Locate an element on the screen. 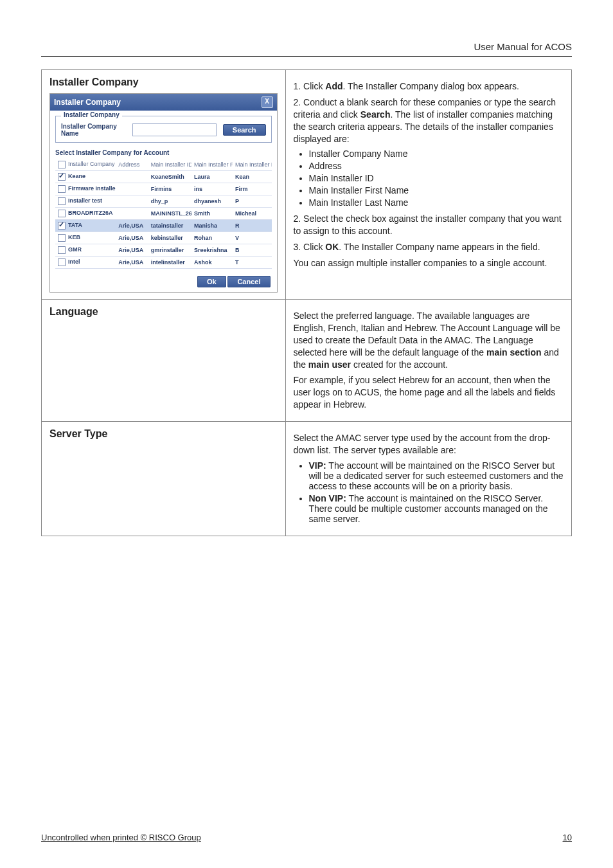 Image resolution: width=613 pixels, height=868 pixels. list-item: Main Installer ID is located at coordinates (437, 178).